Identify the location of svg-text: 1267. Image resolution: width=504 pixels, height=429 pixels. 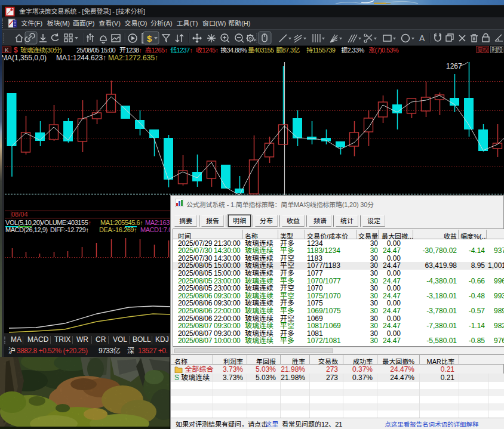
(454, 66).